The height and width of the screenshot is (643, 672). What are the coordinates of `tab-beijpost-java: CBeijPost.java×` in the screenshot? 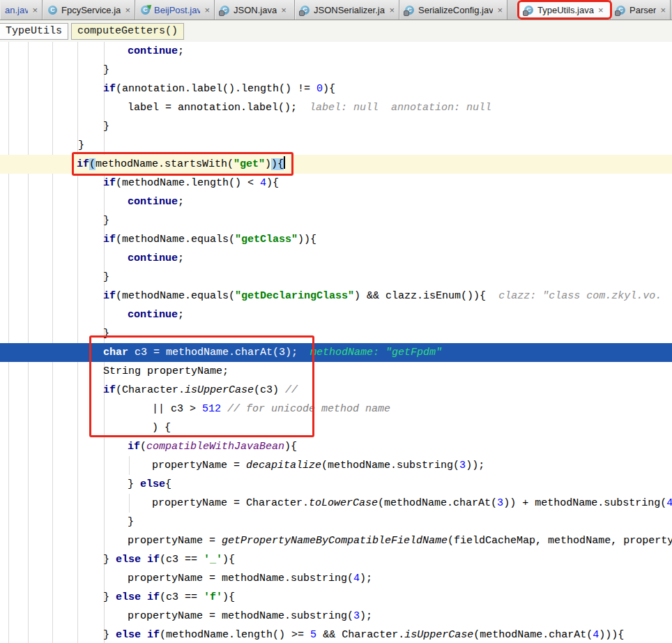 It's located at (175, 10).